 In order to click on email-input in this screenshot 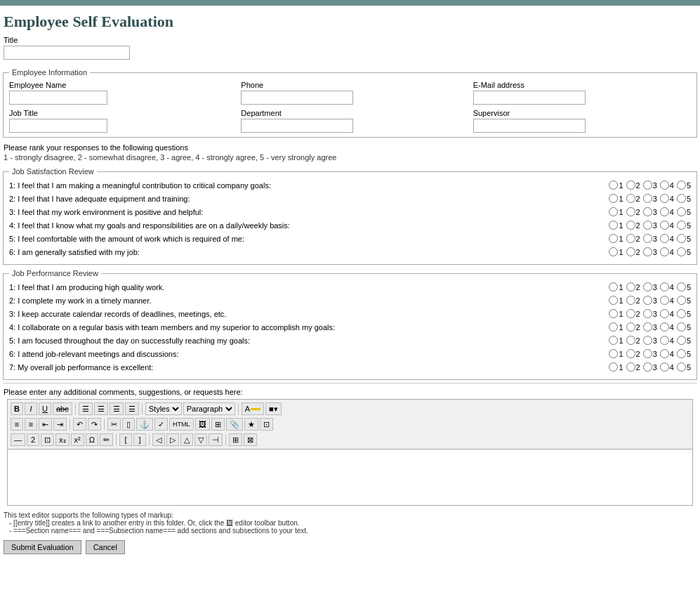, I will do `click(529, 98)`.